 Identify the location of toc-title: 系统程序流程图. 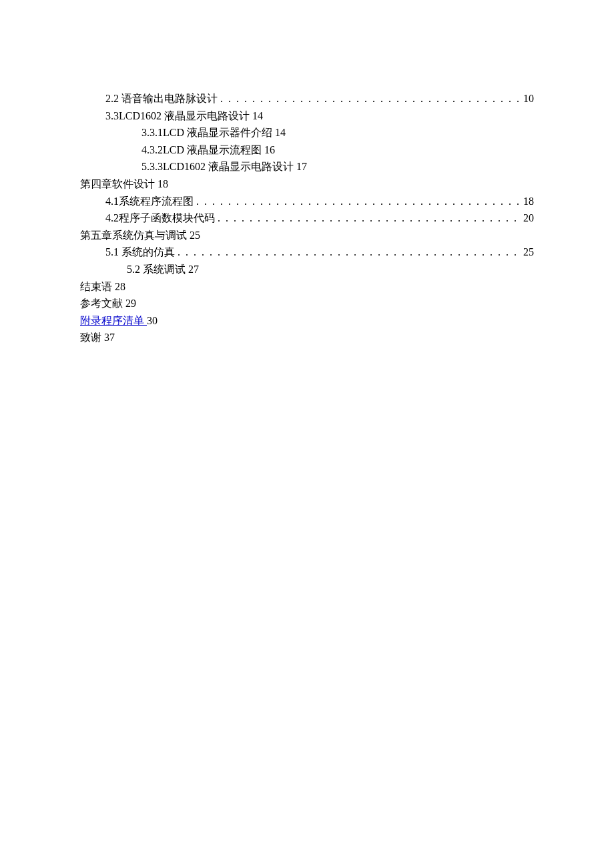
(156, 201).